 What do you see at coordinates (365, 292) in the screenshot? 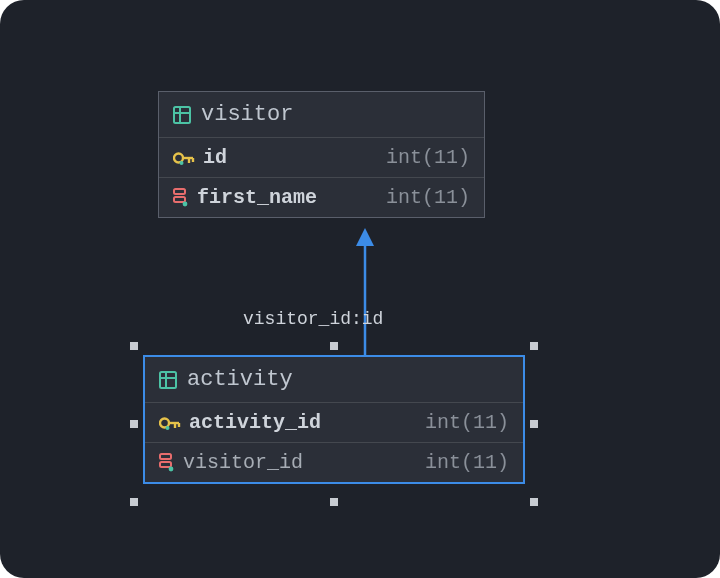
I see `relationship-connector` at bounding box center [365, 292].